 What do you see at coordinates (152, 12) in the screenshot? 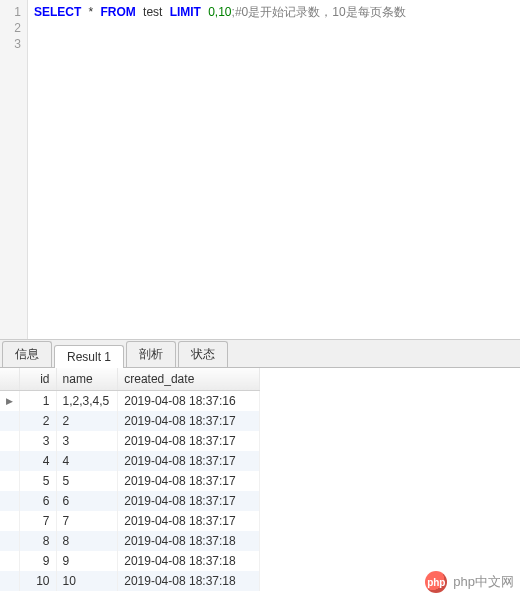
I see `token-table: test` at bounding box center [152, 12].